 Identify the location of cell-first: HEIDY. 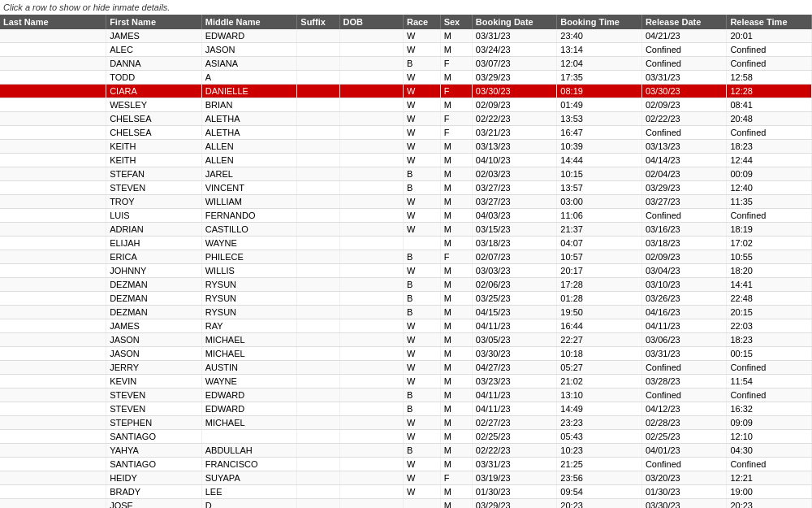
(154, 478).